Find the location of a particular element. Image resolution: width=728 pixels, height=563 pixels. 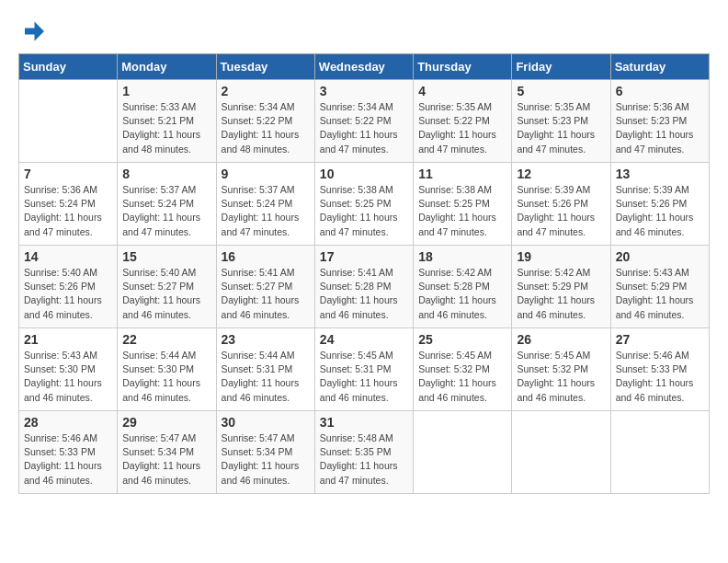

day-number: 7 is located at coordinates (68, 174).